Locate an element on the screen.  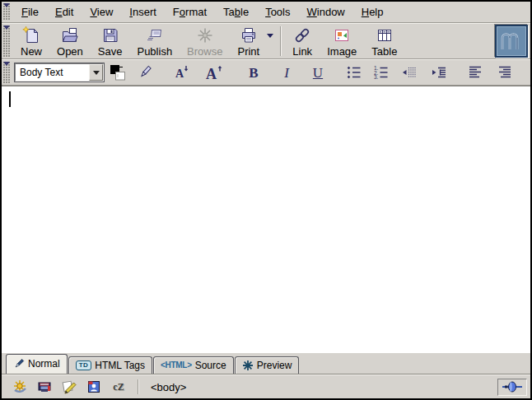
save-button: Save is located at coordinates (110, 41).